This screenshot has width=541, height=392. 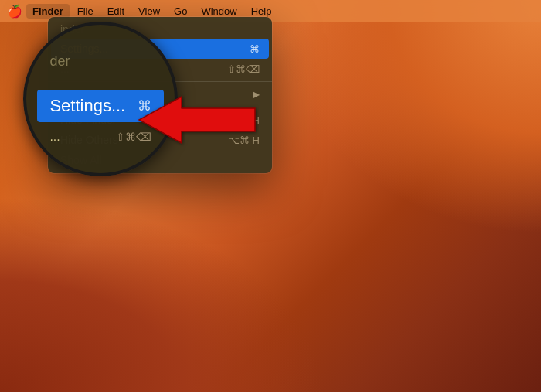 I want to click on menubar-item-window: Window, so click(x=219, y=11).